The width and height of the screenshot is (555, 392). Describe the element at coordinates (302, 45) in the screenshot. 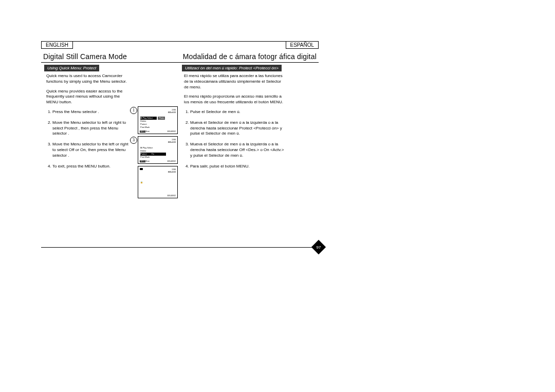

I see `language-label-spanish: ESPAÑOL` at that location.